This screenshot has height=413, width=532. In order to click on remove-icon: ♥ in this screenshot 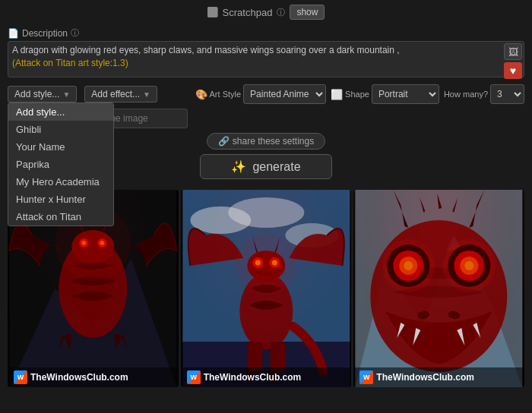, I will do `click(513, 71)`.